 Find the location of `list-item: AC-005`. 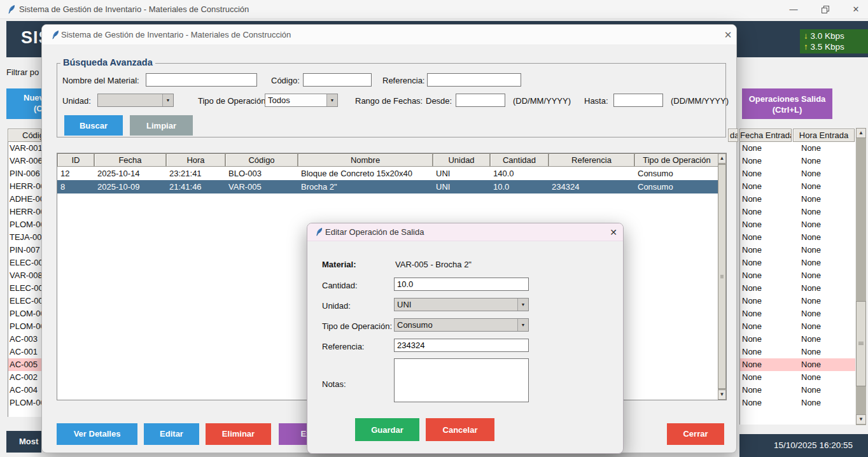

list-item: AC-005 is located at coordinates (25, 365).